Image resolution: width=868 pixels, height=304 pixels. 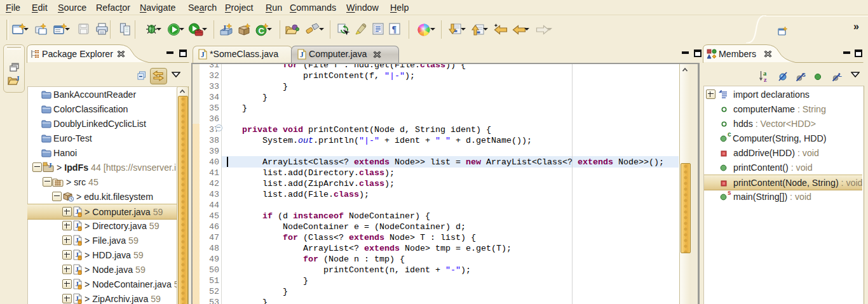 I want to click on svg-text: S, so click(x=804, y=75).